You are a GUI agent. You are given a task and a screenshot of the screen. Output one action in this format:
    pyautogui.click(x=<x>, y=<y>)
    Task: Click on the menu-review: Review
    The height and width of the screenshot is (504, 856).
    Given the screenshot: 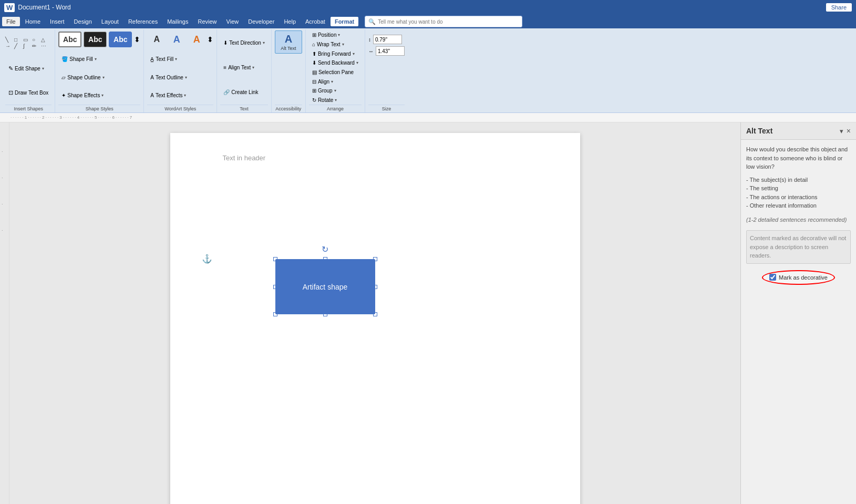 What is the action you would take?
    pyautogui.click(x=208, y=22)
    